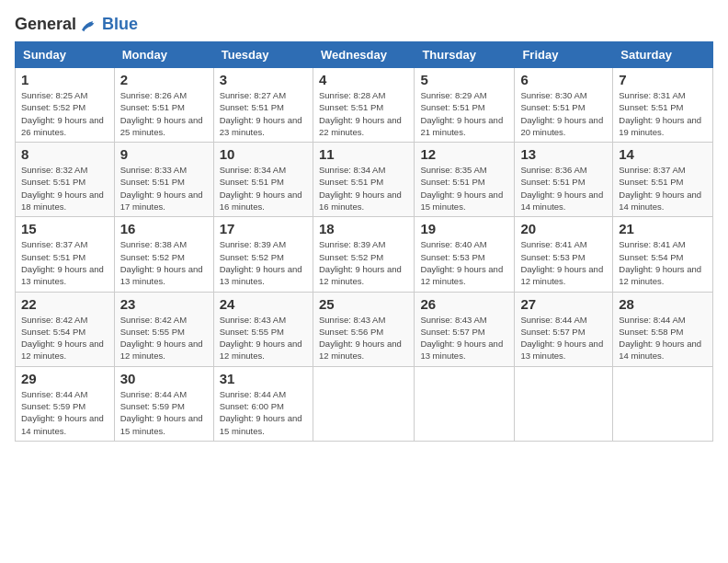  I want to click on day-info: Sunrise: 8:25 AMSunset: 5:52 PMDaylight:…, so click(64, 114).